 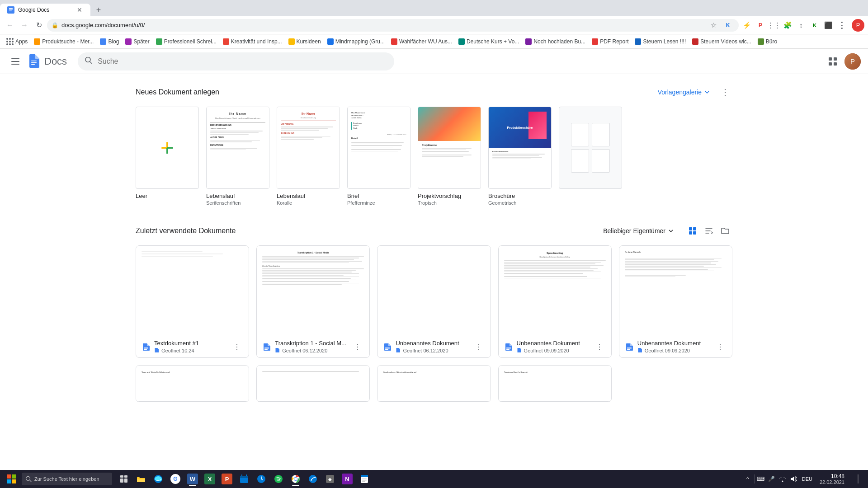 What do you see at coordinates (828, 25) in the screenshot?
I see `screenshot-icon: ⬛` at bounding box center [828, 25].